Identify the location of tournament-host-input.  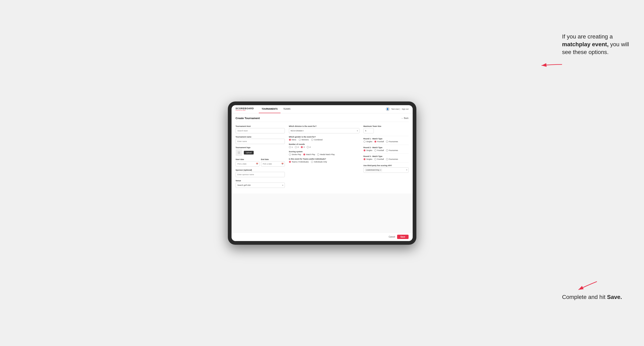
(260, 131).